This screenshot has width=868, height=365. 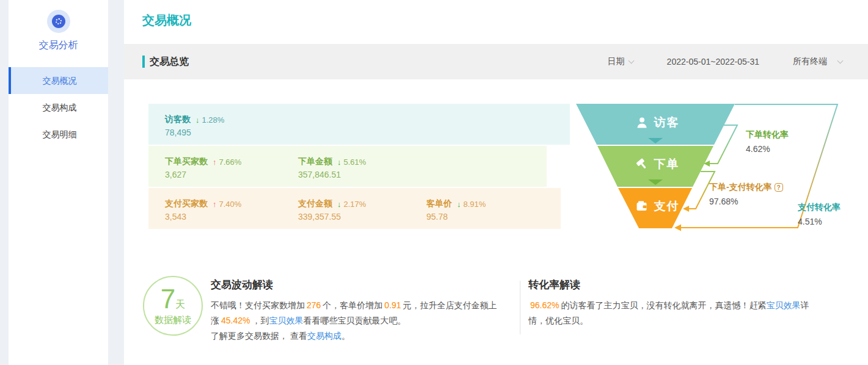 I want to click on metric-avg-order-value: 客单价 ↓ 8.91% 95.78, so click(x=456, y=210).